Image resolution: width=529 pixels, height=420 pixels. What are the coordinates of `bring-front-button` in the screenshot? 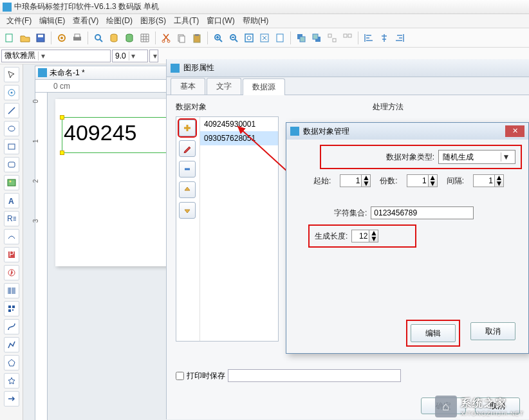 It's located at (301, 38).